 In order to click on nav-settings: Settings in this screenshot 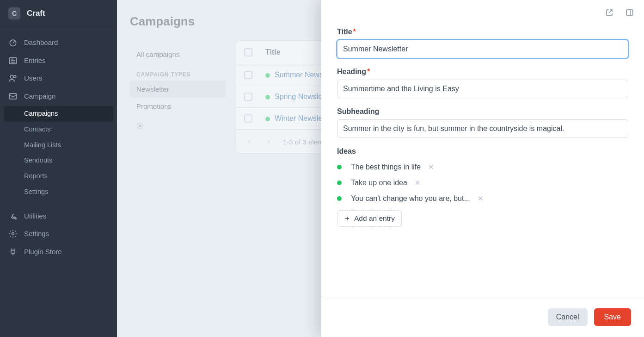, I will do `click(58, 234)`.